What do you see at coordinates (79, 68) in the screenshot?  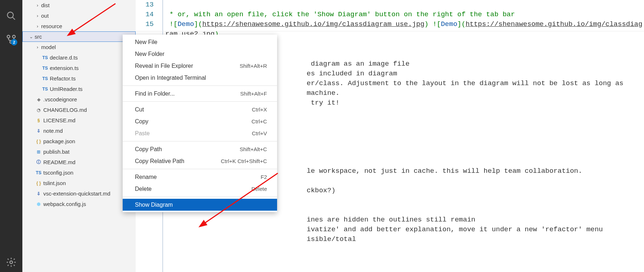 I see `file-row: TSextension.ts` at bounding box center [79, 68].